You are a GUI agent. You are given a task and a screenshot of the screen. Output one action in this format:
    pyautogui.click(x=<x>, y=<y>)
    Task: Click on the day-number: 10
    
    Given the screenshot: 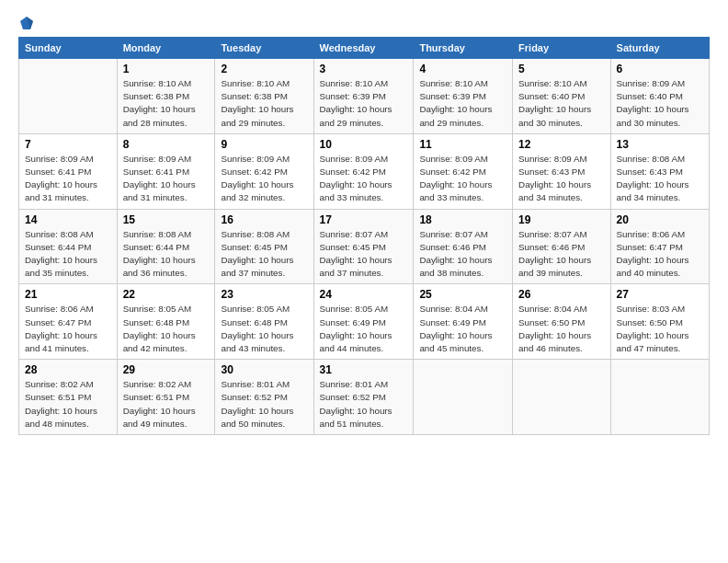 What is the action you would take?
    pyautogui.click(x=364, y=144)
    